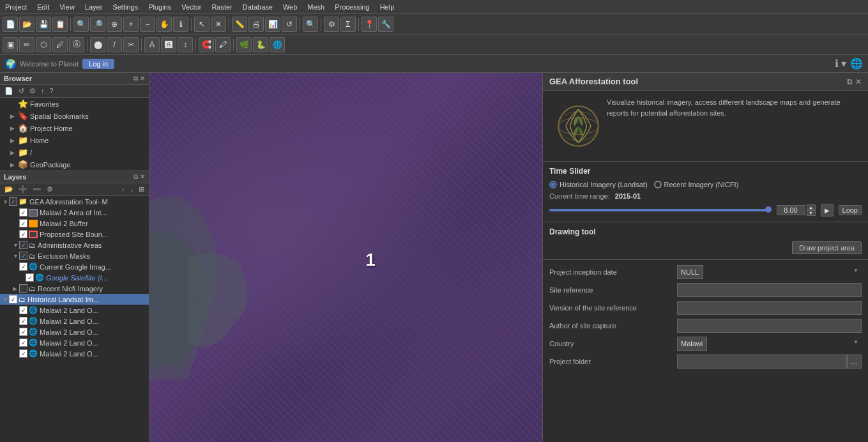 The height and width of the screenshot is (442, 868). What do you see at coordinates (811, 213) in the screenshot?
I see `time-step-down-button: ▼` at bounding box center [811, 213].